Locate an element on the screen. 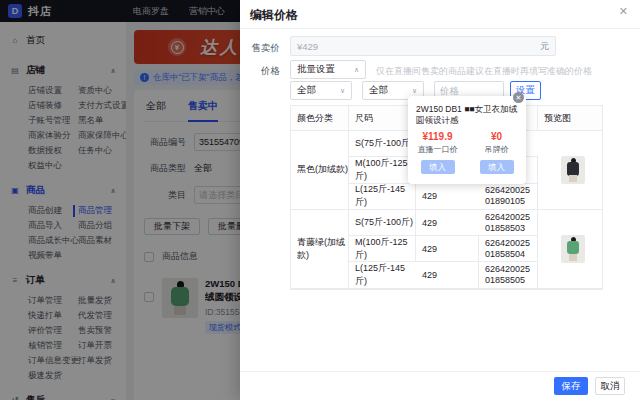  color-group-black: 黑色(加绒款) is located at coordinates (320, 170).